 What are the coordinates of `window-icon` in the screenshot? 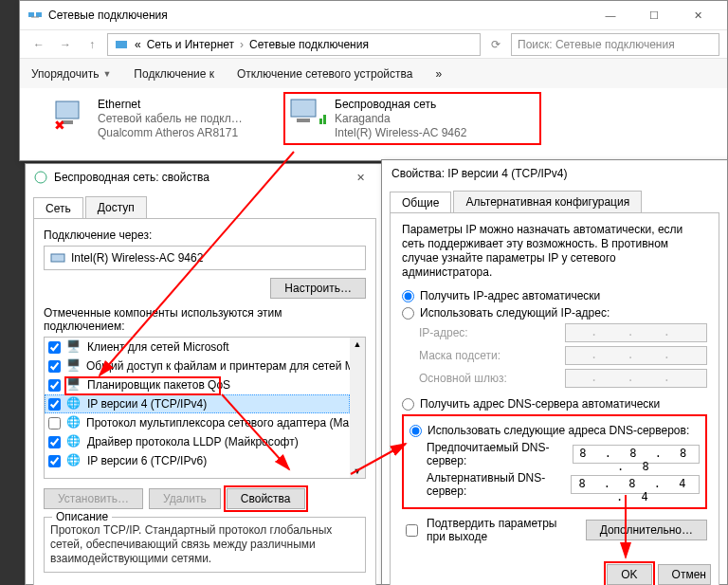 It's located at (35, 15).